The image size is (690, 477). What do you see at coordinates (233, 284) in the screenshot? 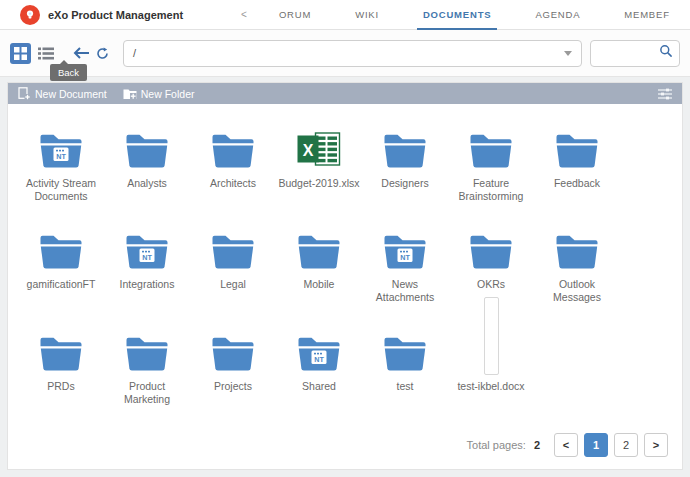
I see `item-label: Legal` at bounding box center [233, 284].